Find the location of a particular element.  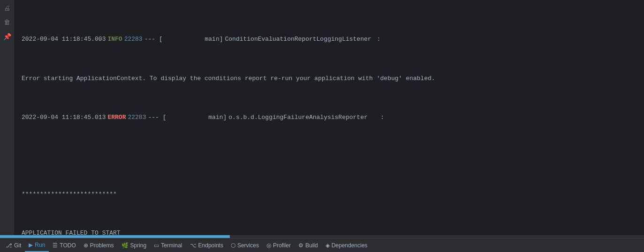

log-line-error-start: Error starting ApplicationContext. To di… is located at coordinates (331, 79).